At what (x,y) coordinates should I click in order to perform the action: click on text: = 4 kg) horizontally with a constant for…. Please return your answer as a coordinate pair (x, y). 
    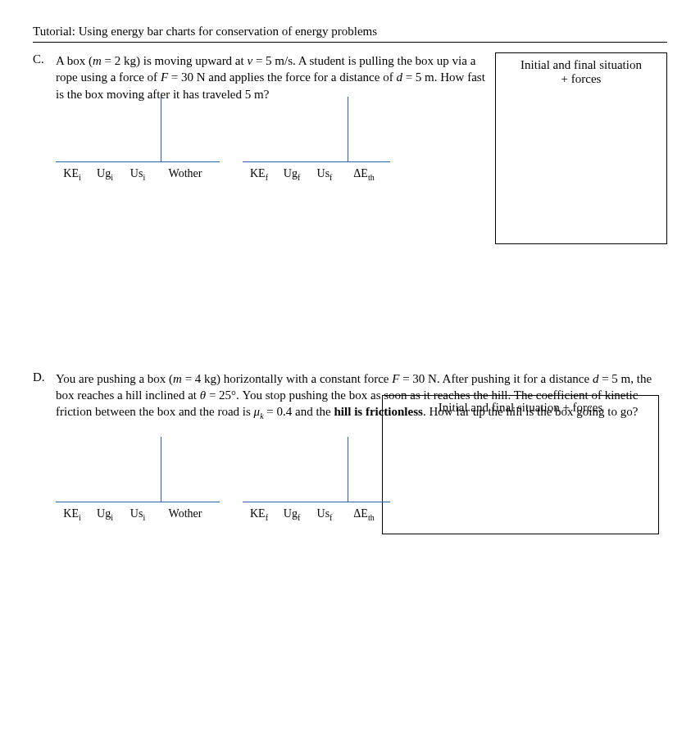
    Looking at the image, I should click on (287, 379).